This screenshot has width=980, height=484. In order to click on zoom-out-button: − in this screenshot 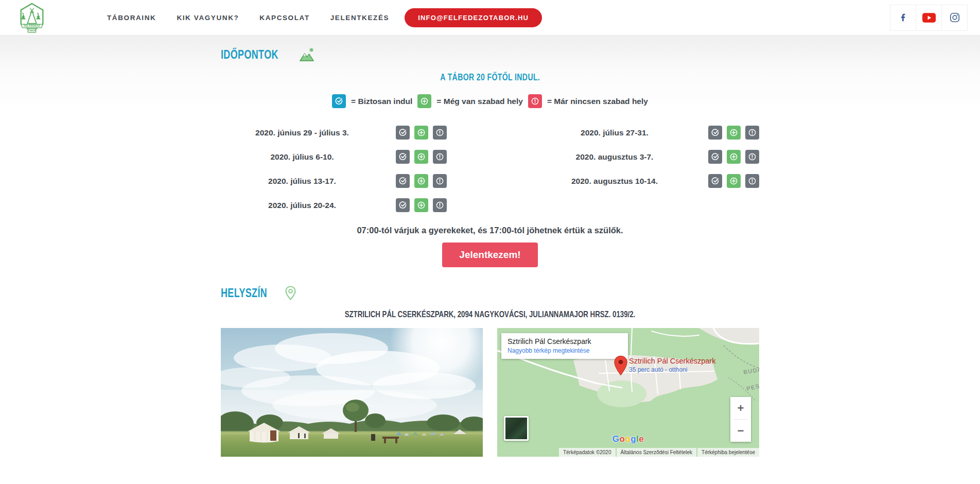, I will do `click(741, 430)`.